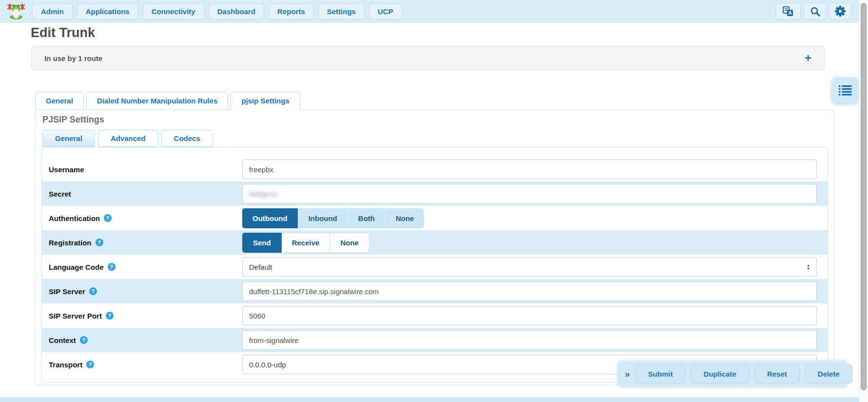  What do you see at coordinates (435, 291) in the screenshot?
I see `field-row-sip-server: SIP Server?duffett-113115cf718e.sip.sign…` at bounding box center [435, 291].